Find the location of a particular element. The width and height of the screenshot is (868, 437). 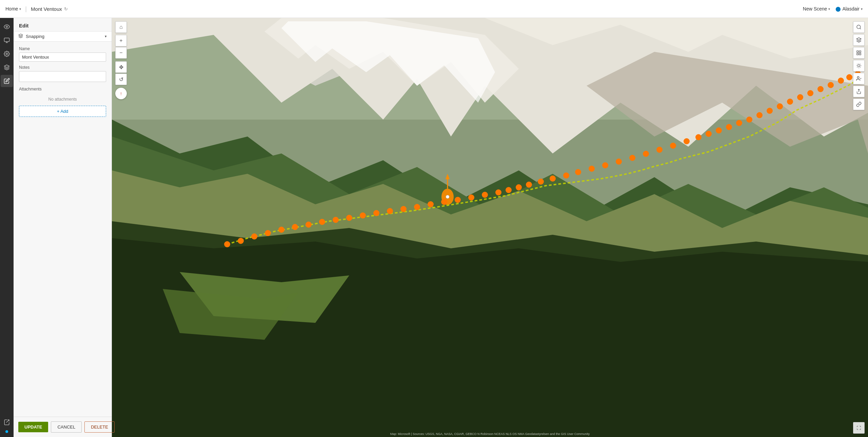

new-scene-label: New Scene is located at coordinates (815, 9).